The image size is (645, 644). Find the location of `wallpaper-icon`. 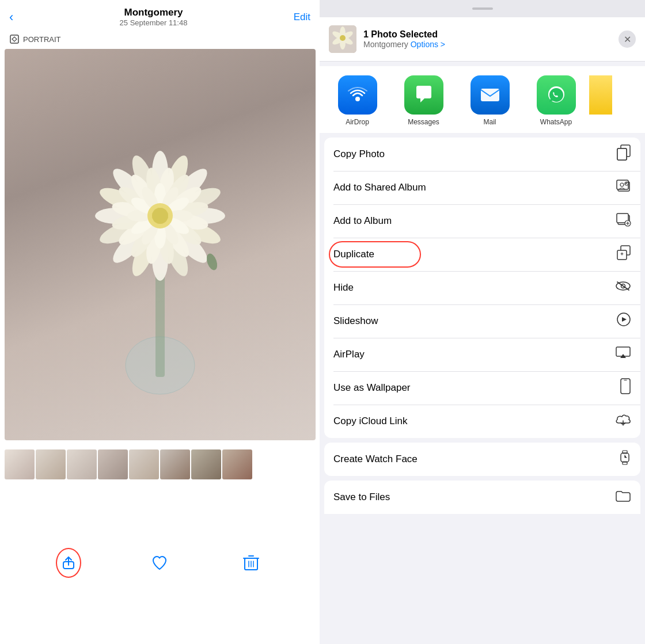

wallpaper-icon is located at coordinates (625, 388).